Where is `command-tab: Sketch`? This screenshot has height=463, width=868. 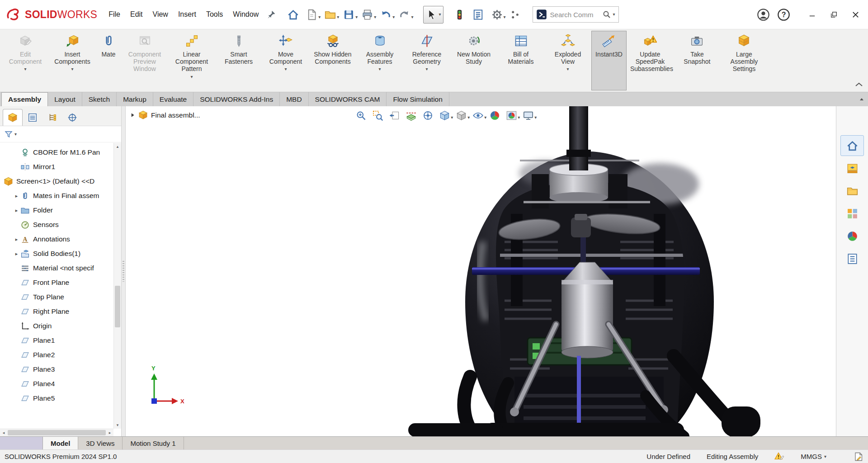 command-tab: Sketch is located at coordinates (99, 99).